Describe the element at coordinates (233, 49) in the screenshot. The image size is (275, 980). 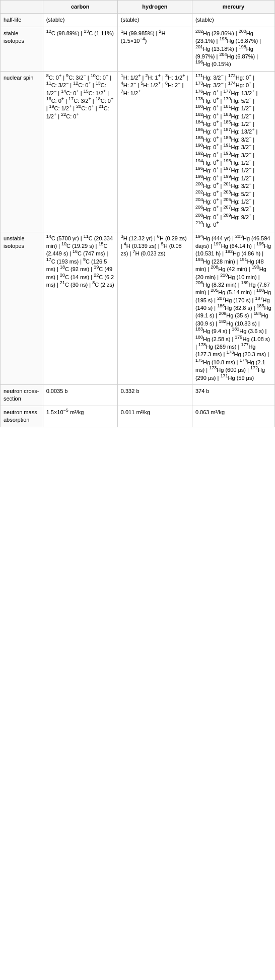
I see `mercury-stable-isotopes: 202Hg (29.86%) | 200Hg (23.1%) | 198Hg (…` at that location.